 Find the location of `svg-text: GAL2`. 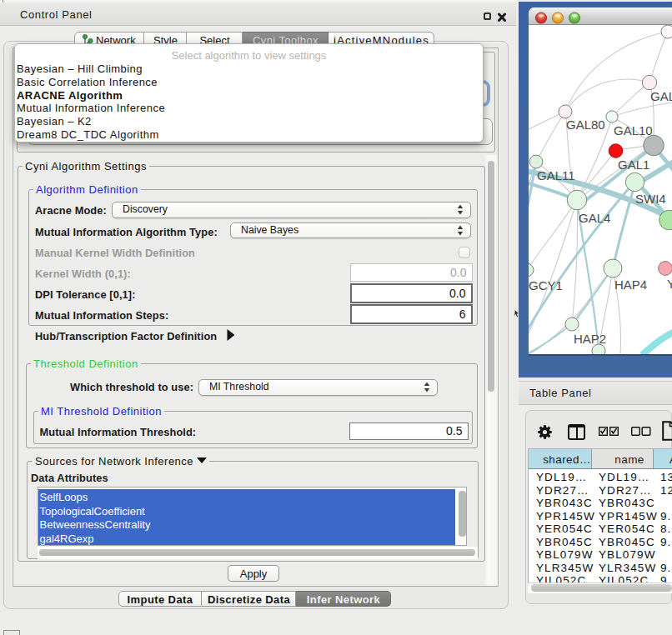

svg-text: GAL2 is located at coordinates (661, 97).